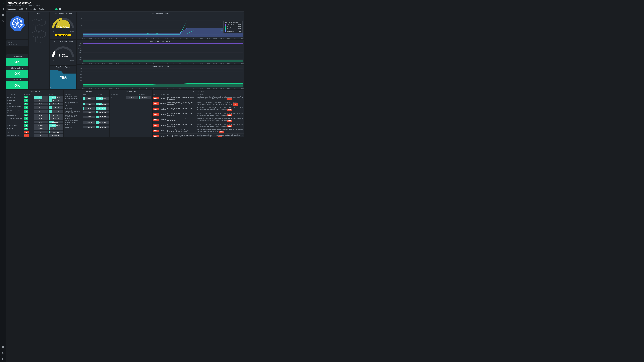  What do you see at coordinates (160, 38) in the screenshot?
I see `svg-text: 13:20` at bounding box center [160, 38].